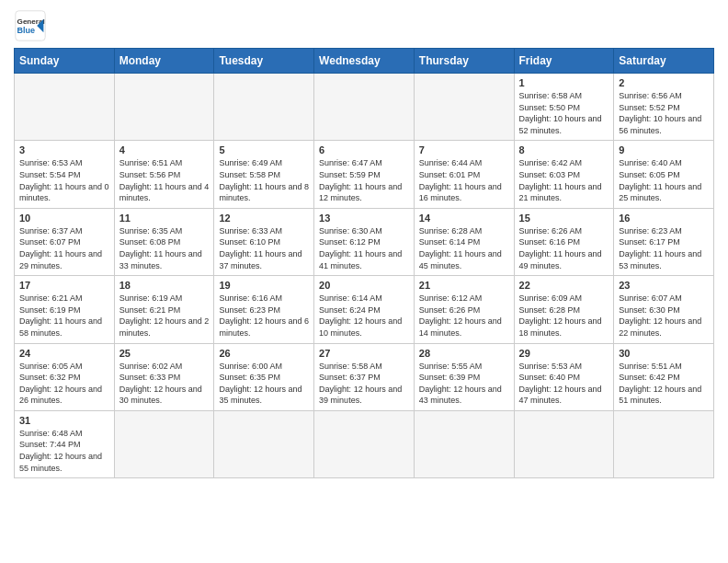 Image resolution: width=728 pixels, height=563 pixels. I want to click on calendar-cell: 15Sunrise: 6:26 AM Sunset: 6:16 PM Dayli…, so click(564, 241).